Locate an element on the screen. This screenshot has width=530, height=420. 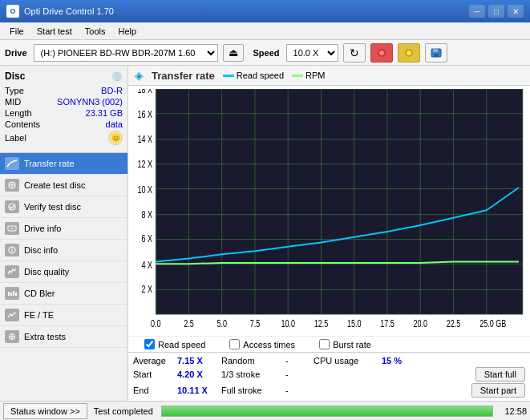
titlebar-left: O Opti Drive Control 1.70 is located at coordinates (60, 11).